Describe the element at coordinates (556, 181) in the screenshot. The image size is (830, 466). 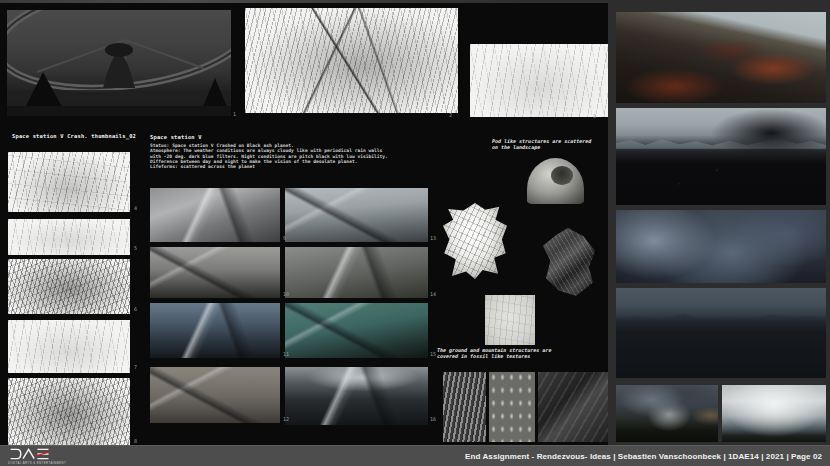
I see `pod-structure-sketch` at that location.